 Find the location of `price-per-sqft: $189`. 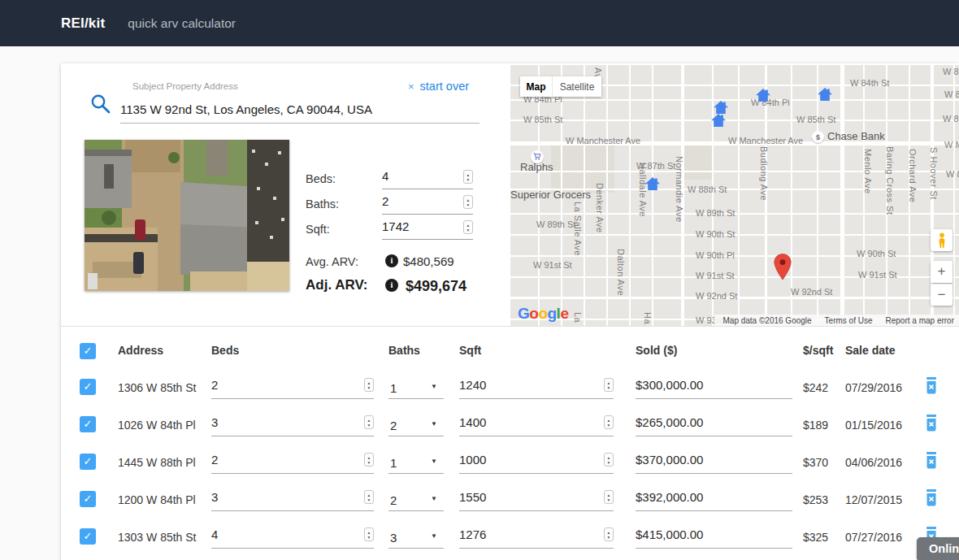

price-per-sqft: $189 is located at coordinates (816, 425).